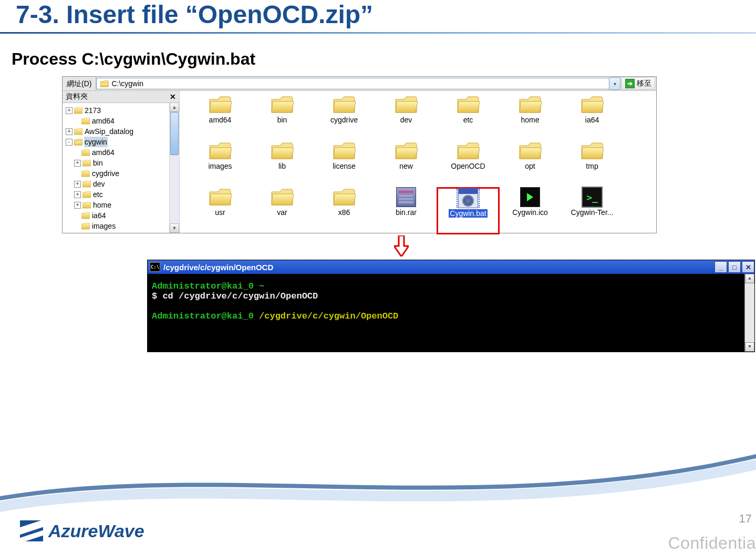  Describe the element at coordinates (745, 519) in the screenshot. I see `page-number: 17` at that location.